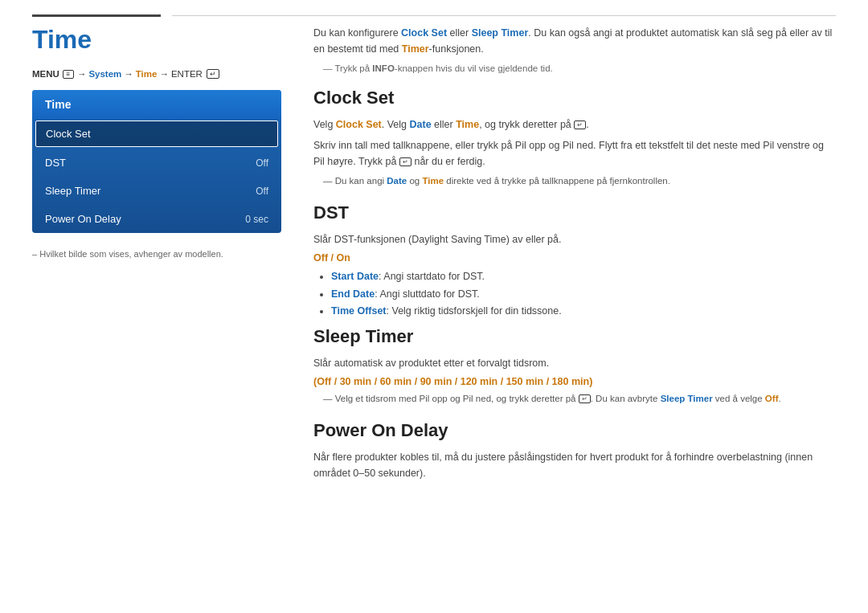  What do you see at coordinates (46, 74) in the screenshot?
I see `menu-prefix: MENU` at bounding box center [46, 74].